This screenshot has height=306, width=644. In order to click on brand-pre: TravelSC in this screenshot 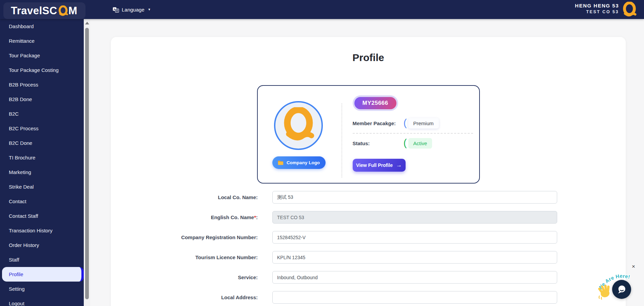, I will do `click(34, 11)`.